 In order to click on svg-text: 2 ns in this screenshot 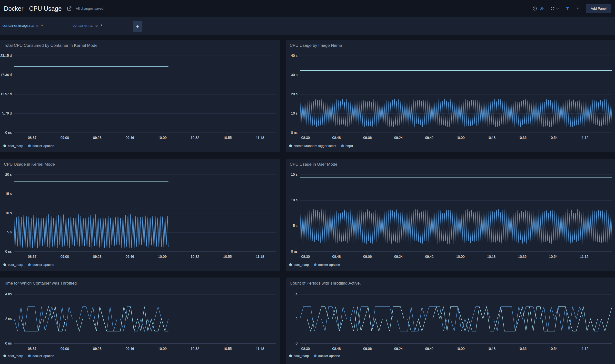, I will do `click(9, 319)`.